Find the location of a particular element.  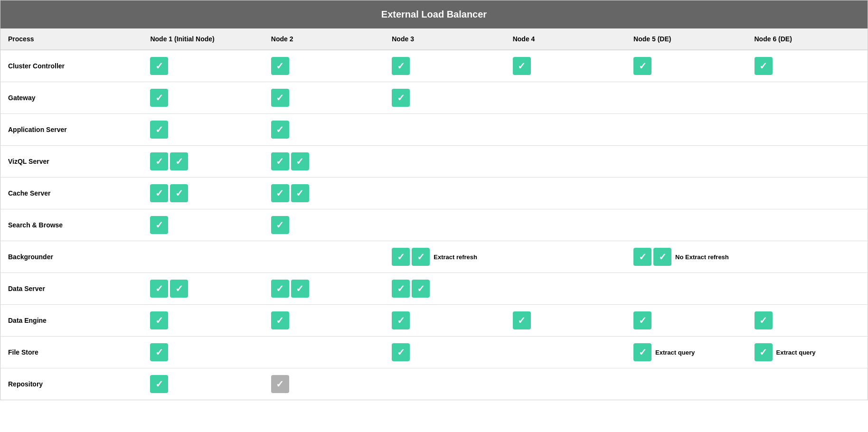

process-cell: Cache Server is located at coordinates (71, 194).